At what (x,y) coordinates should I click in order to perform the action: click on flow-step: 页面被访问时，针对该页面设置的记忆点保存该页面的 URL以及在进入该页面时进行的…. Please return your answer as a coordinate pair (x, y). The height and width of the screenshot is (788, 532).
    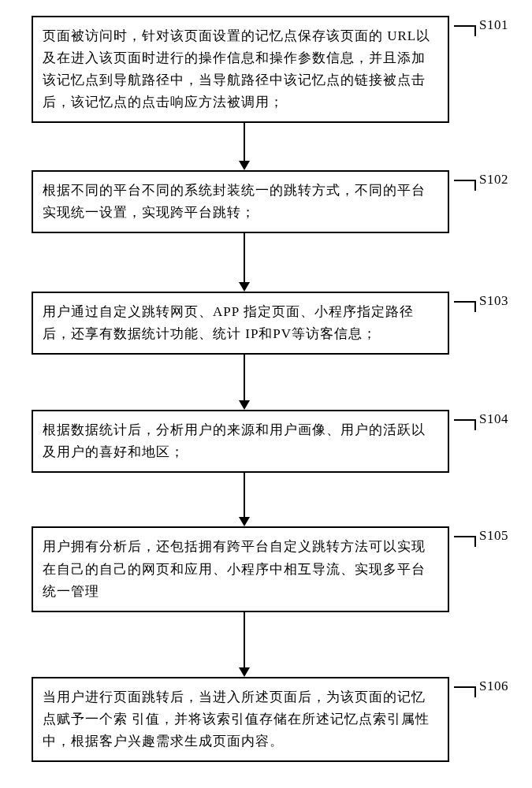
    Looking at the image, I should click on (270, 69).